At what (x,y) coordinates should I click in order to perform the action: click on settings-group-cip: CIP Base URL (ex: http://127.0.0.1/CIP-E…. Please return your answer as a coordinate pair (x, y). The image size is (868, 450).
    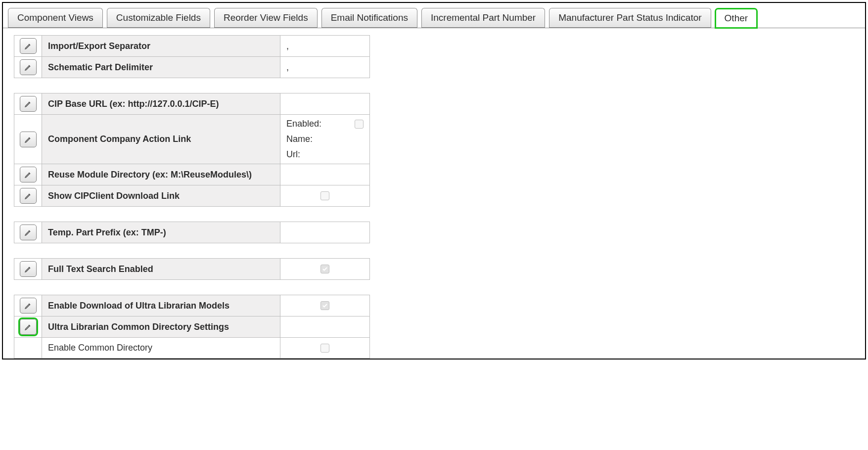
    Looking at the image, I should click on (192, 150).